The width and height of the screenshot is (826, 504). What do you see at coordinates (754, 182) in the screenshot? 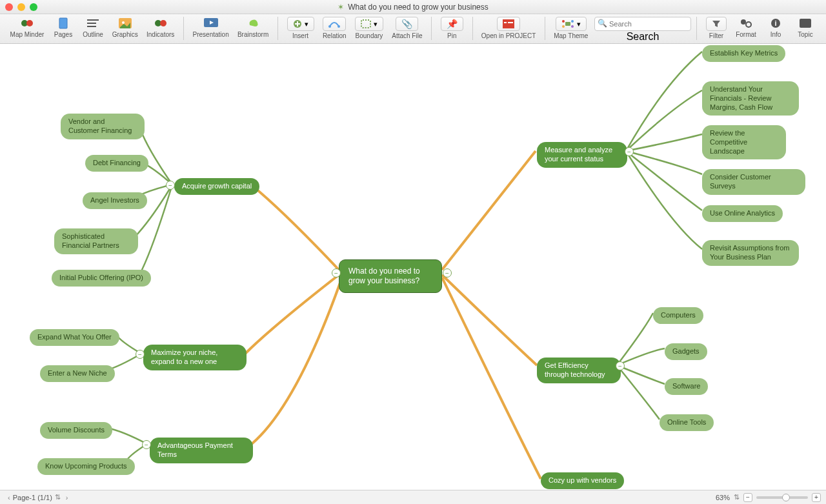
I see `leaf-node: Consider Customer Surveys` at bounding box center [754, 182].